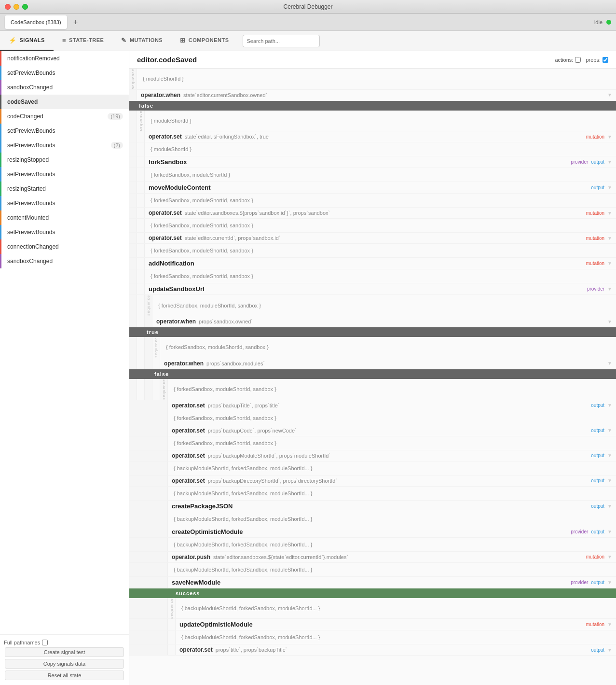 The height and width of the screenshot is (685, 616). What do you see at coordinates (65, 131) in the screenshot?
I see `sidebar-item-setPreviewBounds-2: setPreviewBounds` at bounding box center [65, 131].